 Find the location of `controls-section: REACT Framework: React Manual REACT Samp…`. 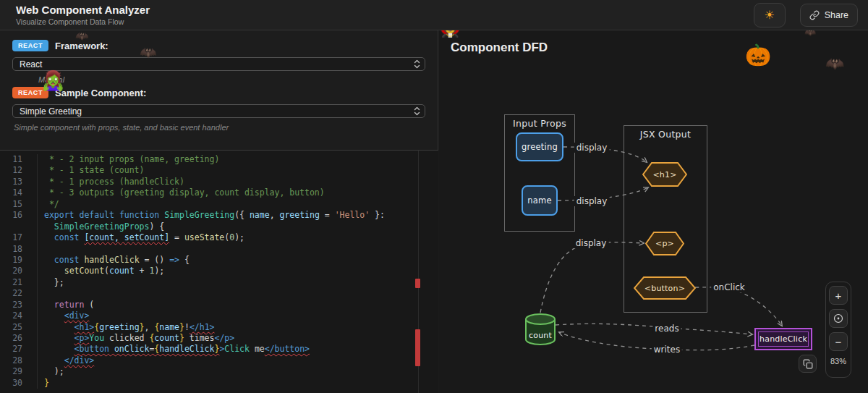

controls-section: REACT Framework: React Manual REACT Samp… is located at coordinates (218, 81).